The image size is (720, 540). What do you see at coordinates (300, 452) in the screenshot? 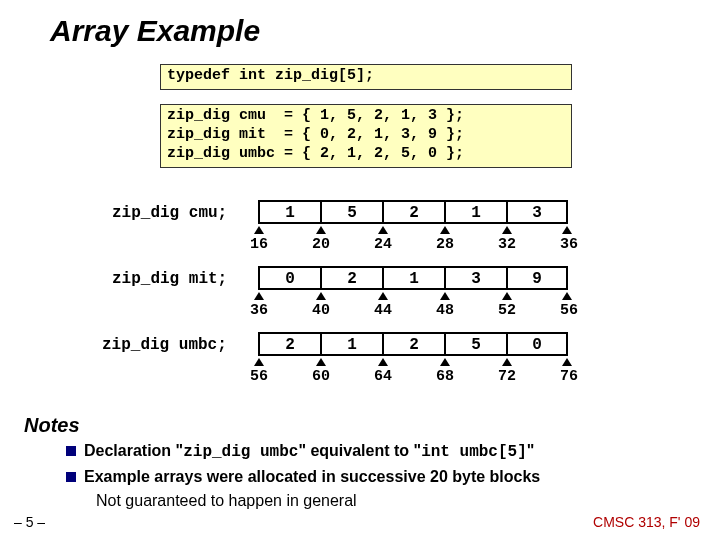
I see `note-1: Declaration "zip_dig umbc" equivalent to…` at bounding box center [300, 452].